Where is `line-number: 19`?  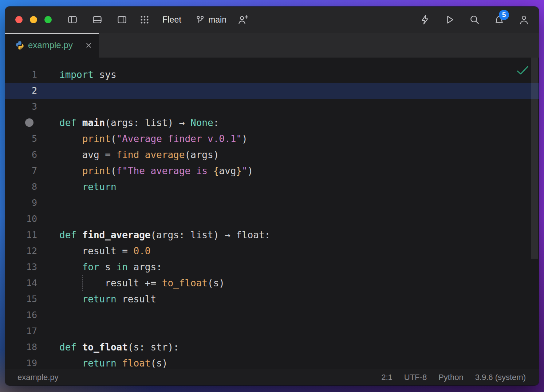
line-number: 19 is located at coordinates (21, 363).